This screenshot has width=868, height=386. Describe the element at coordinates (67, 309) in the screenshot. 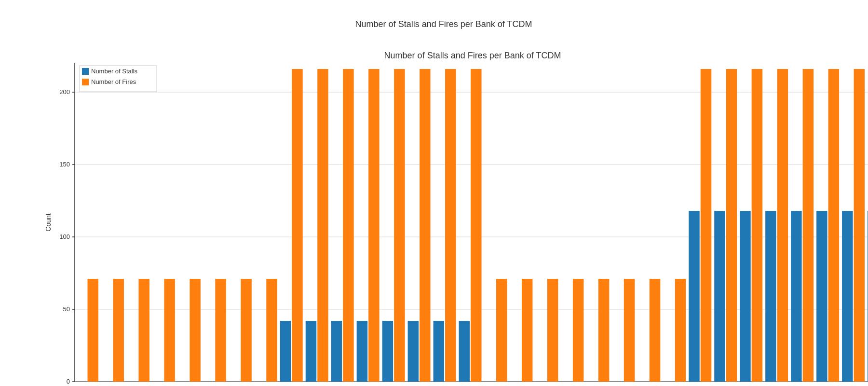

I see `svg-text: 50` at that location.